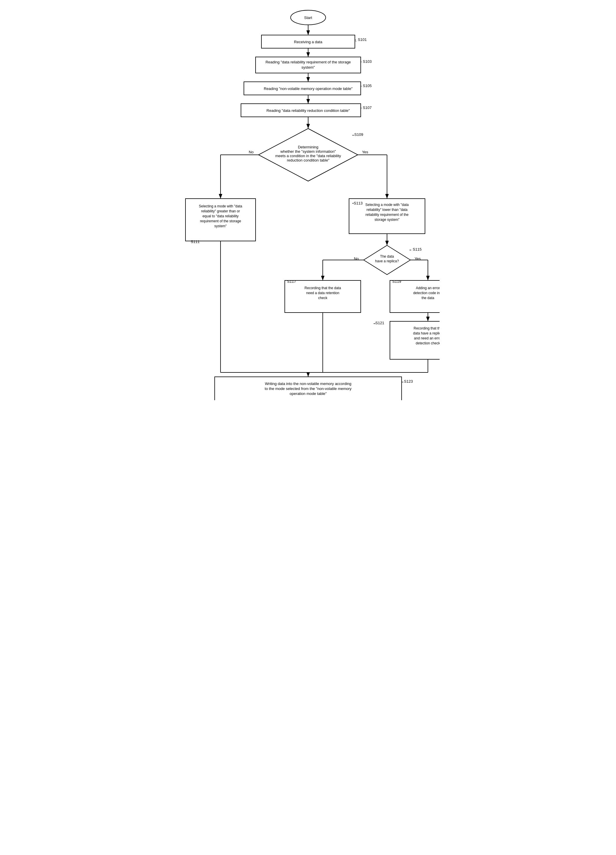  Describe the element at coordinates (323, 293) in the screenshot. I see `s117-label-2: need a data retention` at that location.